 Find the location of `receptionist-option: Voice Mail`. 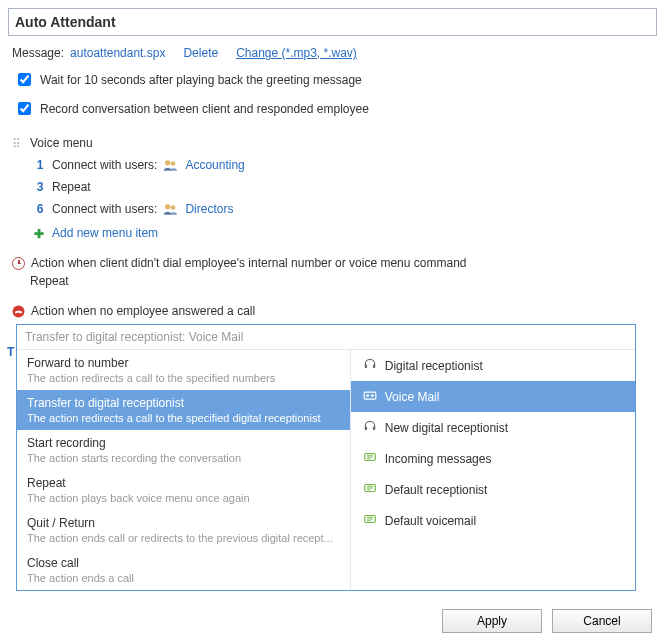

receptionist-option: Voice Mail is located at coordinates (493, 396).